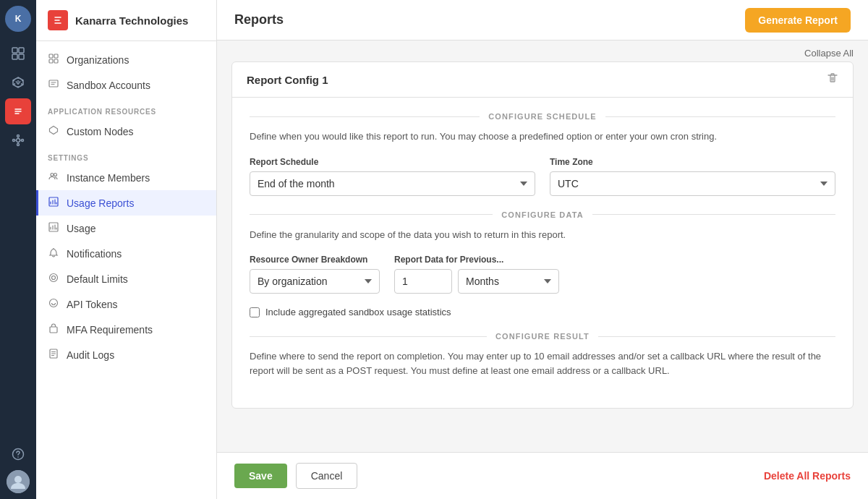 The width and height of the screenshot is (868, 499). Describe the element at coordinates (126, 330) in the screenshot. I see `sidebar-item-mfa-requirements: MFA Requirements` at that location.